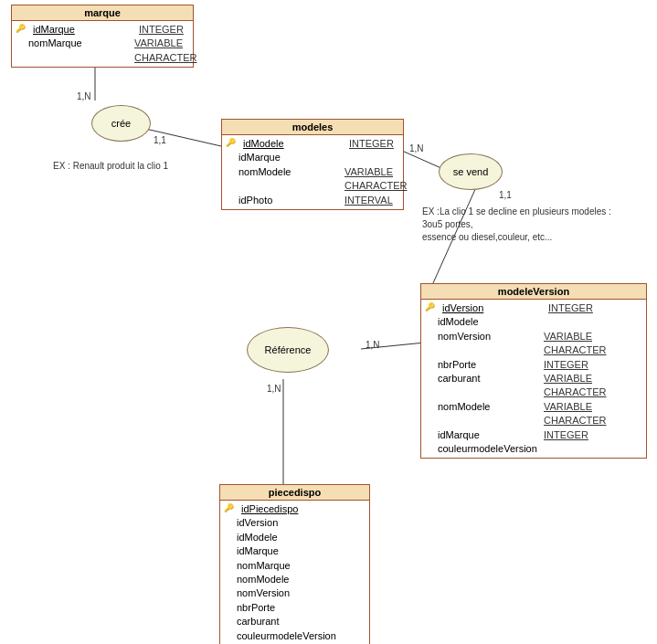  I want to click on table-row: nomMarque, so click(294, 566).